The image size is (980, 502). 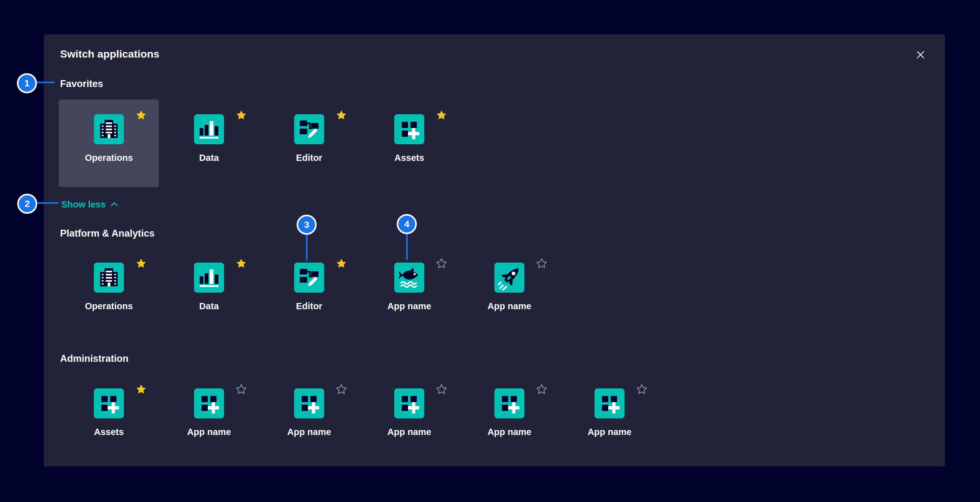 I want to click on close-icon, so click(x=921, y=55).